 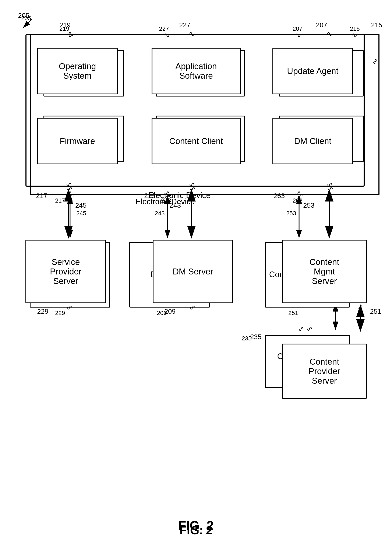 I want to click on ref-229-pos: 229, so click(x=43, y=312).